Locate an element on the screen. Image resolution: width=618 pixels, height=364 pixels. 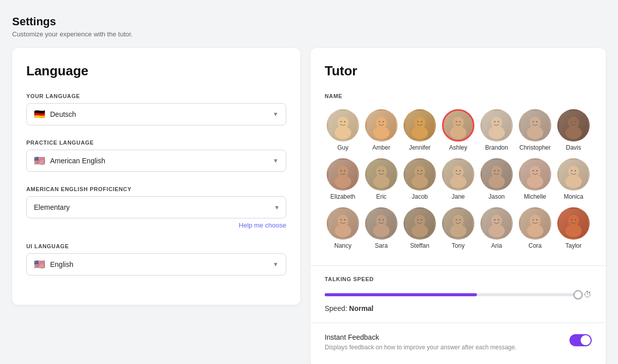
practice-language-label: PRACTICE LANGUAGE is located at coordinates (156, 143).